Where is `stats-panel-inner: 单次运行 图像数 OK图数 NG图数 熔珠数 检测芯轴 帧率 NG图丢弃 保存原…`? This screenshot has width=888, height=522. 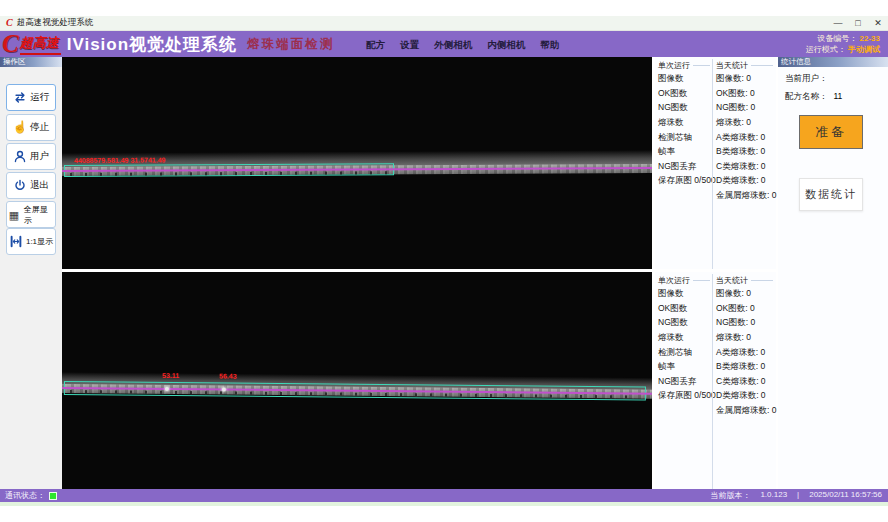
stats-panel-inner: 单次运行 图像数 OK图数 NG图数 熔珠数 检测芯轴 帧率 NG图丢弃 保存原… is located at coordinates (716, 380).